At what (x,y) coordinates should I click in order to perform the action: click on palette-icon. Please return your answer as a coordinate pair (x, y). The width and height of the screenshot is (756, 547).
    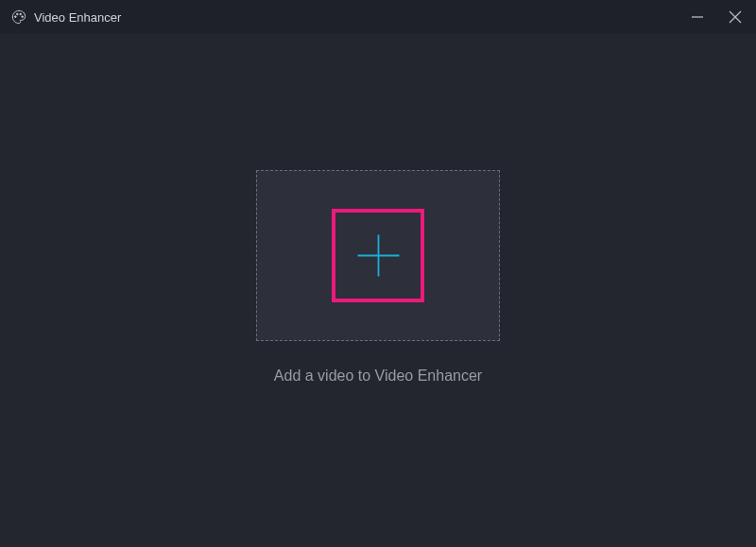
    Looking at the image, I should click on (19, 17).